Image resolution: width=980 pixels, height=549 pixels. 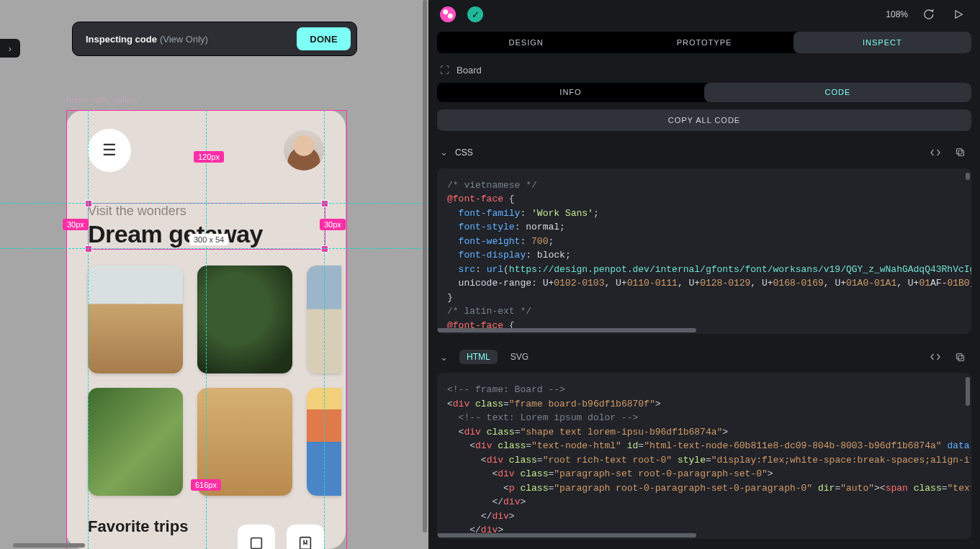 What do you see at coordinates (475, 14) in the screenshot?
I see `sync-status-icon: ✓` at bounding box center [475, 14].